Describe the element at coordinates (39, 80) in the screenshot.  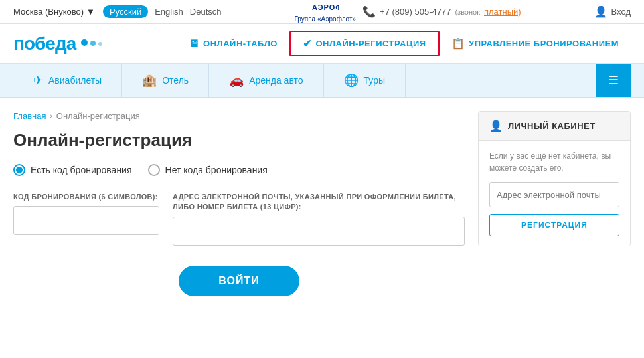
I see `flights-icon: ✈` at that location.